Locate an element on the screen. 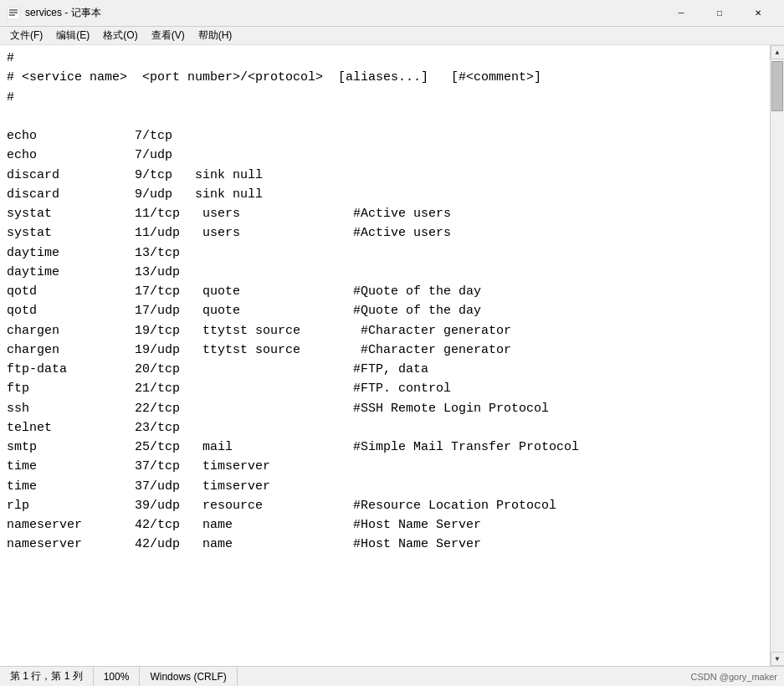 The image size is (784, 686). minimize-button: ─ is located at coordinates (681, 13).